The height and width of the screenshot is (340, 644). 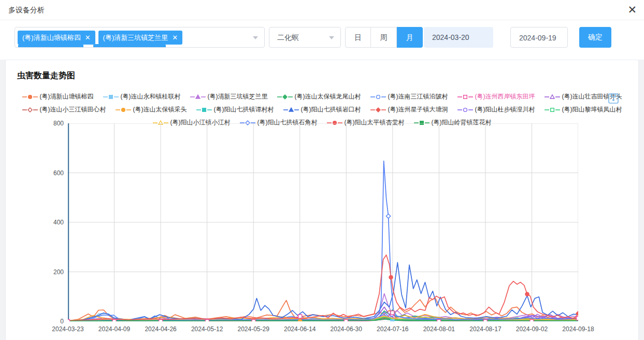 I want to click on device-tag-label: (粤)清新三坑镇芝兰里, so click(x=136, y=38).